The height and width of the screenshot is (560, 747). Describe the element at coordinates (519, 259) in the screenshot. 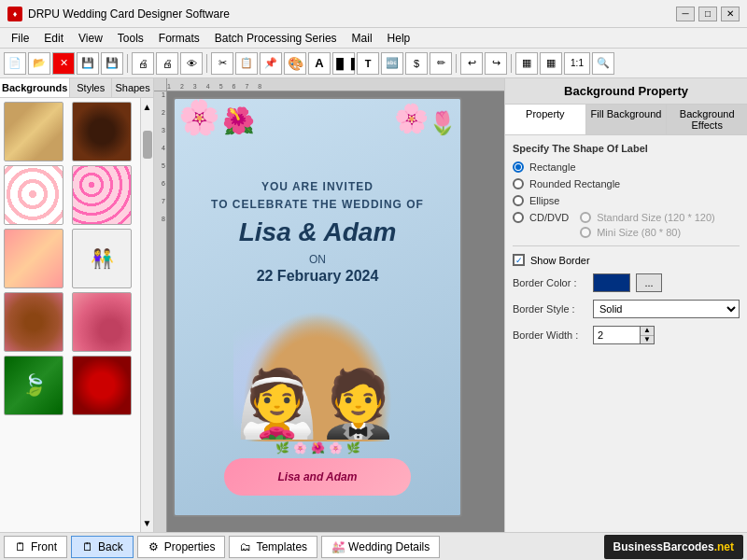

I see `show-border-checkbox` at that location.